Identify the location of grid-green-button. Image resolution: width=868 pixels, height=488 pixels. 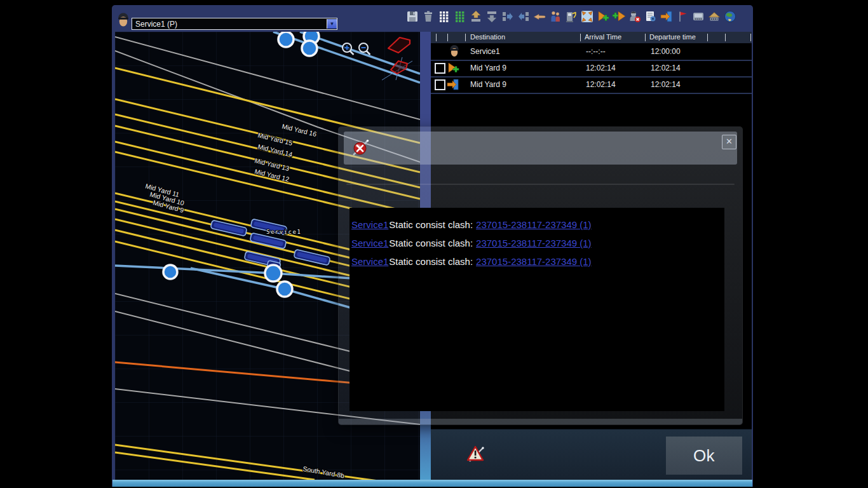
(460, 17).